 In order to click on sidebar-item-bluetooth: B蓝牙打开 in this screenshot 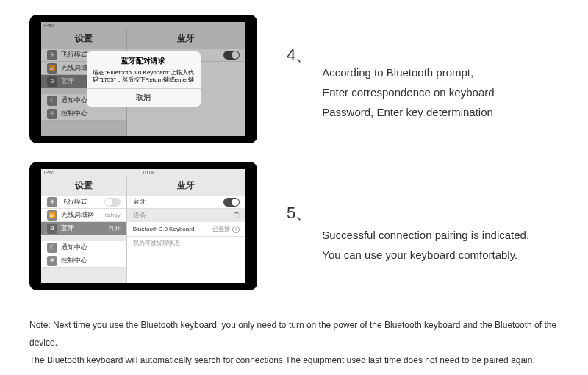, I will do `click(84, 229)`.